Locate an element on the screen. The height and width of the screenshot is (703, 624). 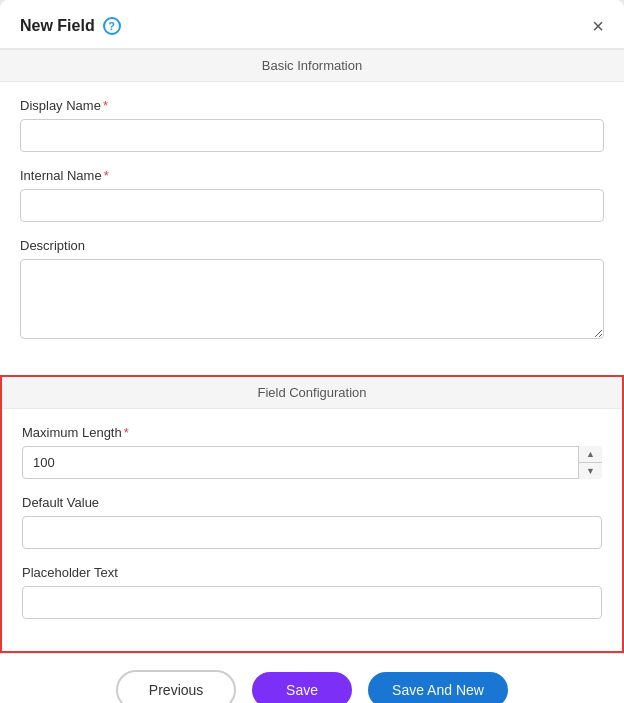
default-value-input is located at coordinates (312, 532).